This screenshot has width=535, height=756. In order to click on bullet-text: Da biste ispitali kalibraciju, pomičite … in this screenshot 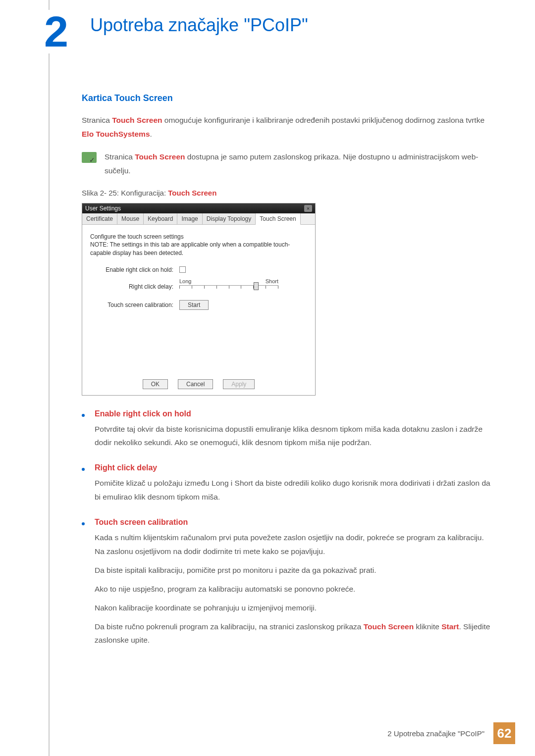, I will do `click(295, 570)`.